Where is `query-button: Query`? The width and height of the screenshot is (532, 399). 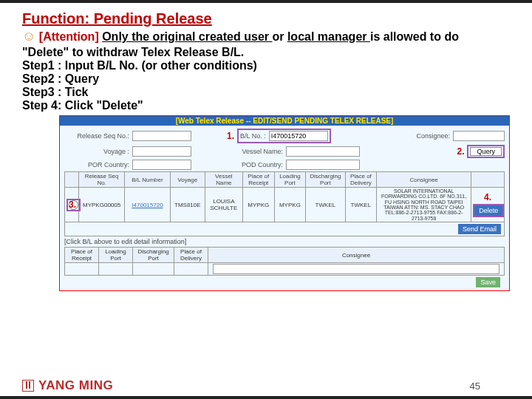 query-button: Query is located at coordinates (486, 151).